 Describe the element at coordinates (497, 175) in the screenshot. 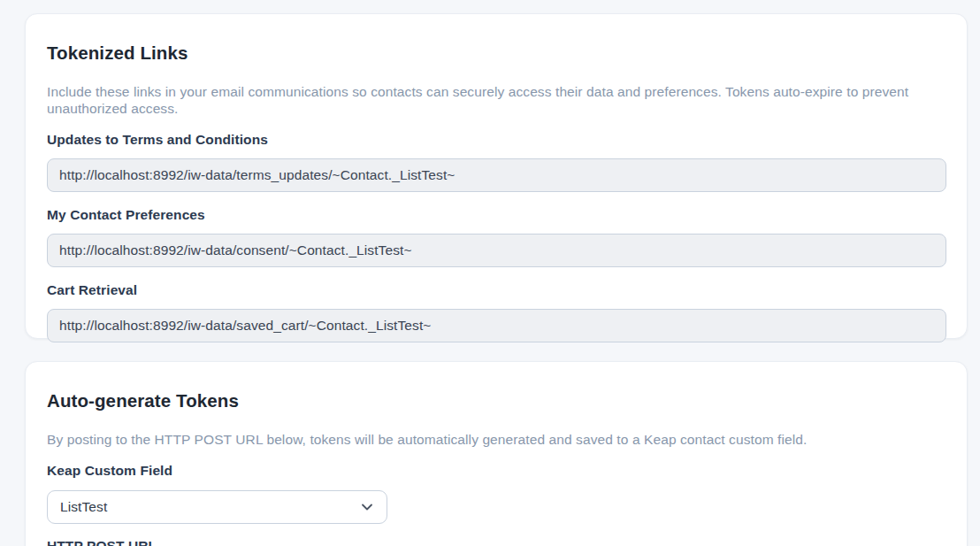

I see `terms-updates-url-input` at that location.